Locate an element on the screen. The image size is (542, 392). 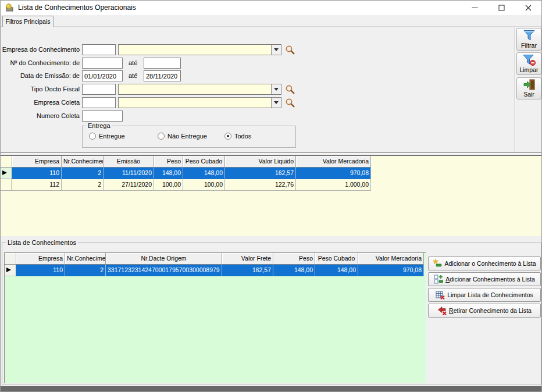
close-button is located at coordinates (528, 8).